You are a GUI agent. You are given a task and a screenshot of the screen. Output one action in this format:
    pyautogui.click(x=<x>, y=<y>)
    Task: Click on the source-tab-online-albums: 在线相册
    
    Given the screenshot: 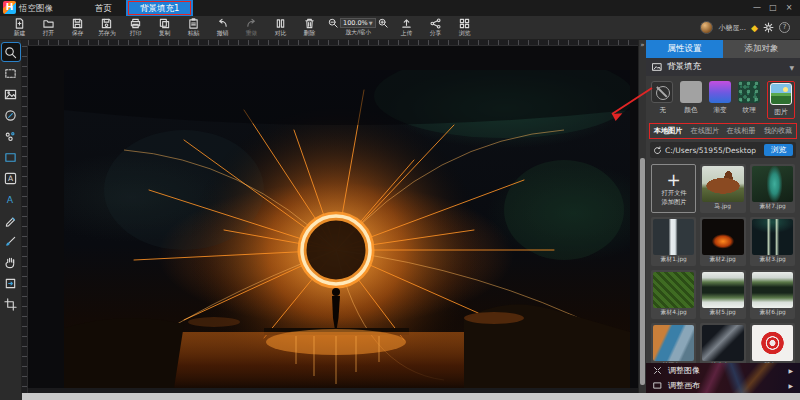 What is the action you would take?
    pyautogui.click(x=742, y=131)
    